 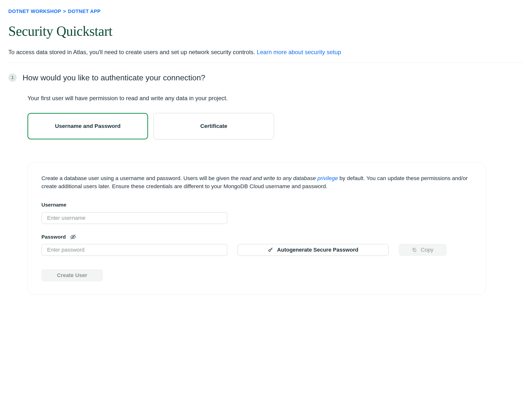 What do you see at coordinates (299, 52) in the screenshot?
I see `learn-more-link: Learn more about security setup` at bounding box center [299, 52].